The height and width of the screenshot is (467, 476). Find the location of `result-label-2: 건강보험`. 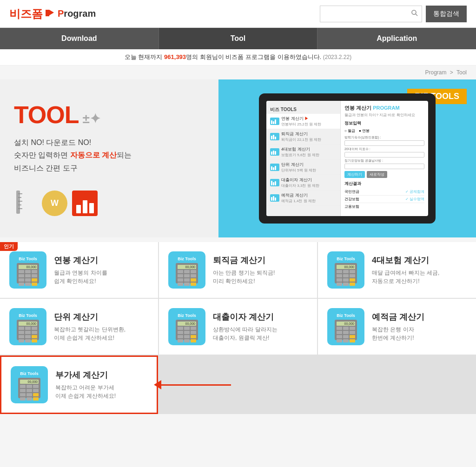

result-label-2: 건강보험 is located at coordinates (352, 199).